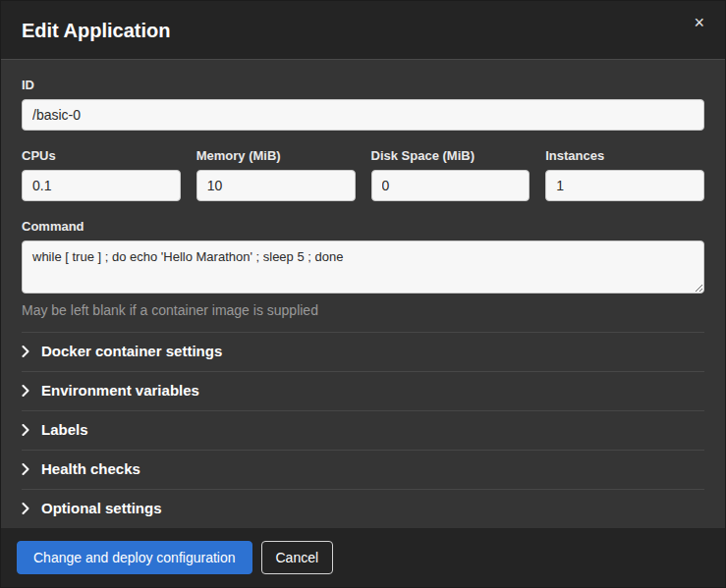  I want to click on id-field-group: ID, so click(363, 104).